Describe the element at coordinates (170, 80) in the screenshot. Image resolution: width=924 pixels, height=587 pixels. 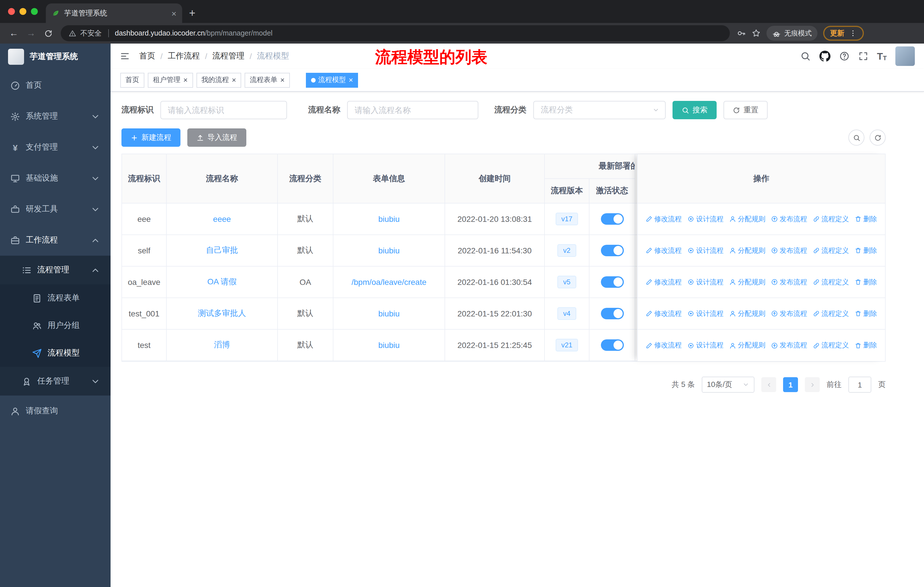
I see `tag-tenant: 租户管理` at that location.